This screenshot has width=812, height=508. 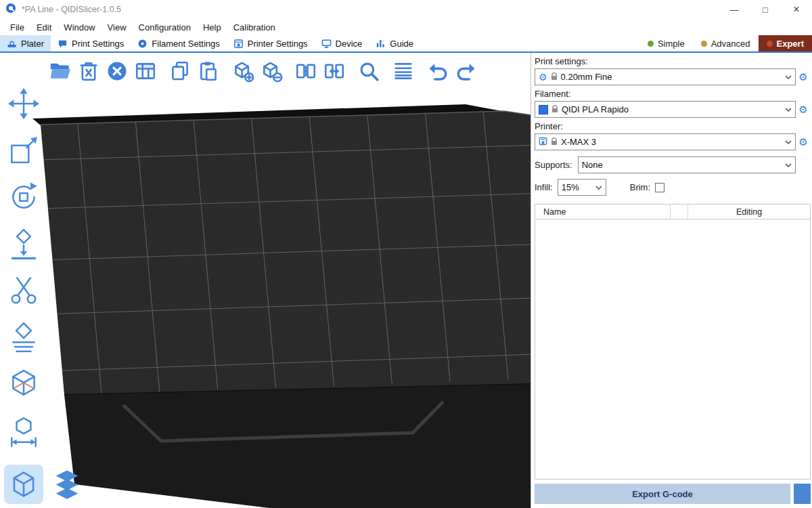 What do you see at coordinates (660, 188) in the screenshot?
I see `brim-checkbox` at bounding box center [660, 188].